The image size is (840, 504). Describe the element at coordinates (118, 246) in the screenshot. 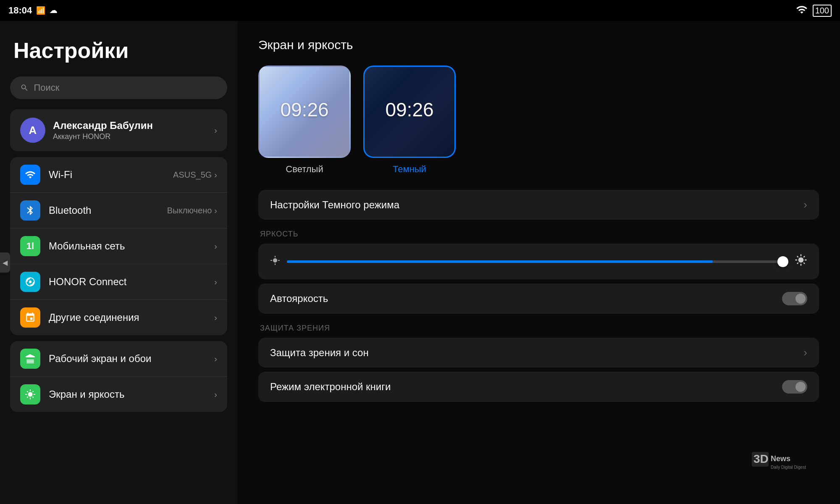

I see `connectivity-settings-list: Wi-Fi ASUS_5G › Bluetooth` at that location.